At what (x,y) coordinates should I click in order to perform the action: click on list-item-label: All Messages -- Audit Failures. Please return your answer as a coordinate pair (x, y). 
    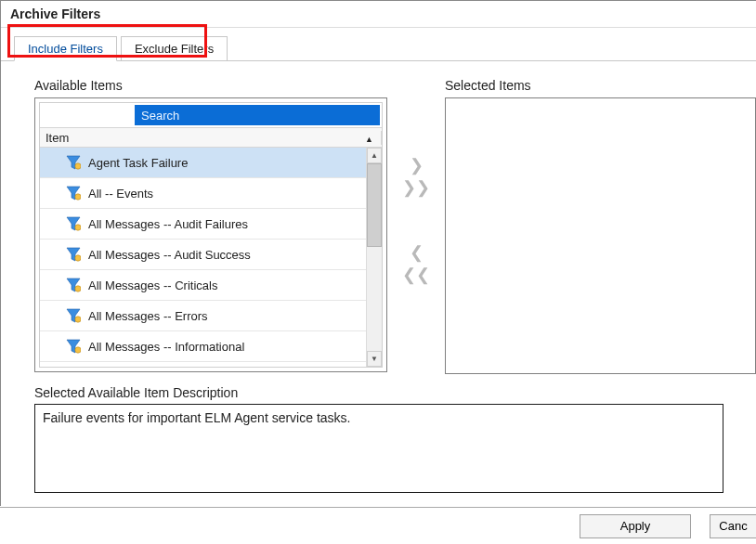
    Looking at the image, I should click on (168, 225).